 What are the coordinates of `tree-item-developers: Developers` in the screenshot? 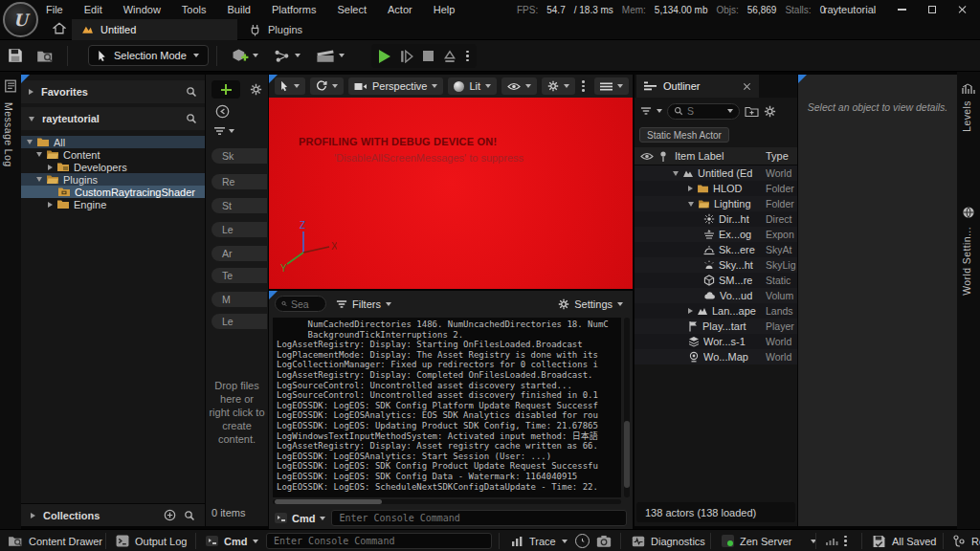 It's located at (113, 166).